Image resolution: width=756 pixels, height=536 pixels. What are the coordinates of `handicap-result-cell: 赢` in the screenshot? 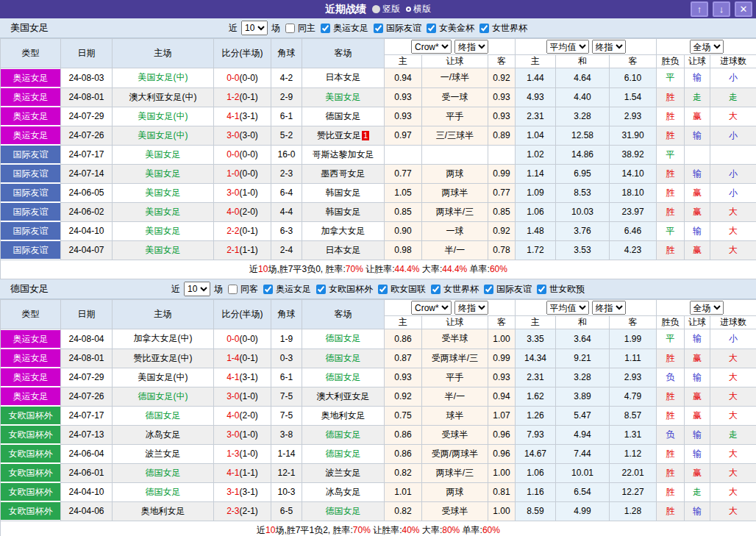 It's located at (697, 212).